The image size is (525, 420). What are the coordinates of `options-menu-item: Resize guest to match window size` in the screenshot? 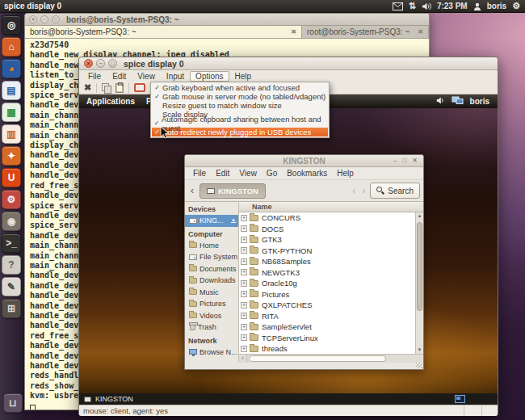 It's located at (240, 105).